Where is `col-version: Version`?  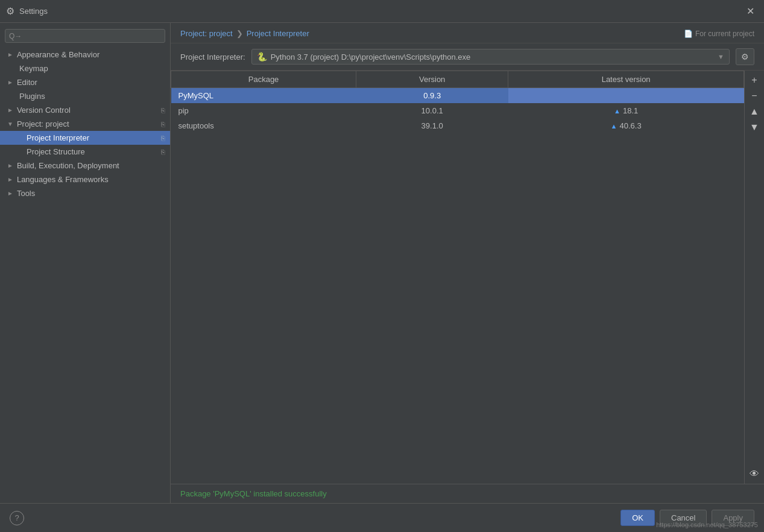
col-version: Version is located at coordinates (432, 80).